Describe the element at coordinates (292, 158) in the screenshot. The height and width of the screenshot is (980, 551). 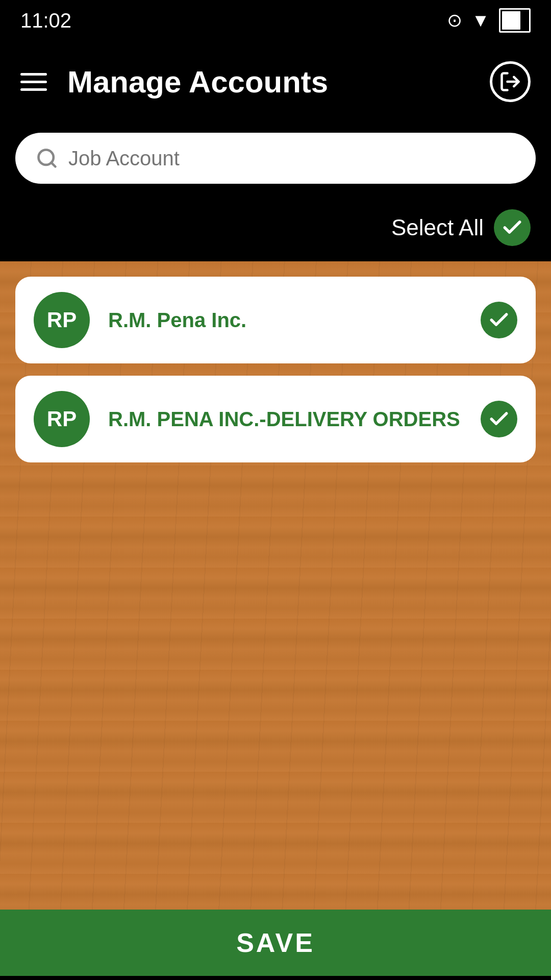
I see `search-input` at that location.